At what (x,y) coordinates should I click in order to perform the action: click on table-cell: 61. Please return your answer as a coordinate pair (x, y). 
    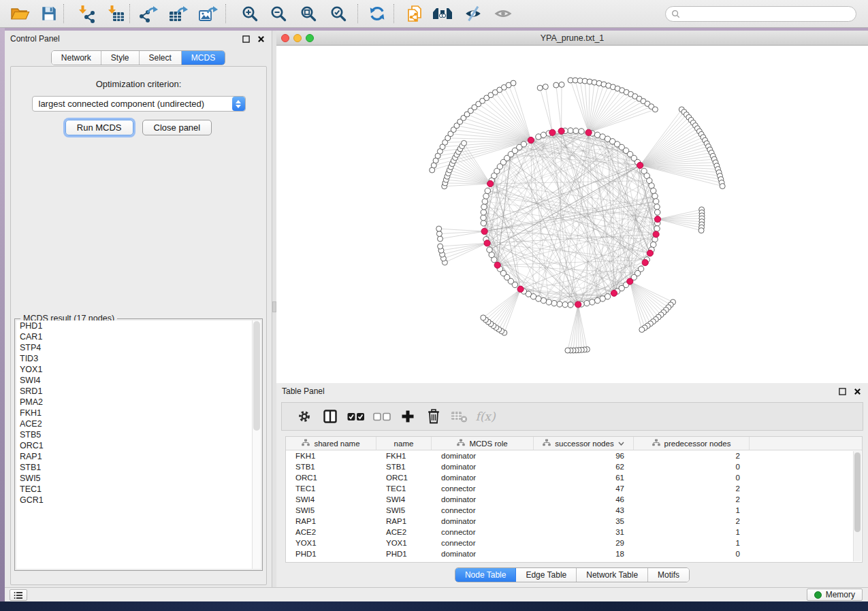
    Looking at the image, I should click on (584, 478).